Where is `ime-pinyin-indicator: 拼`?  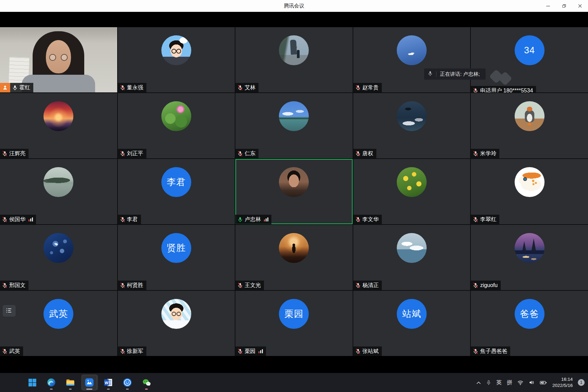
ime-pinyin-indicator: 拼 is located at coordinates (510, 382).